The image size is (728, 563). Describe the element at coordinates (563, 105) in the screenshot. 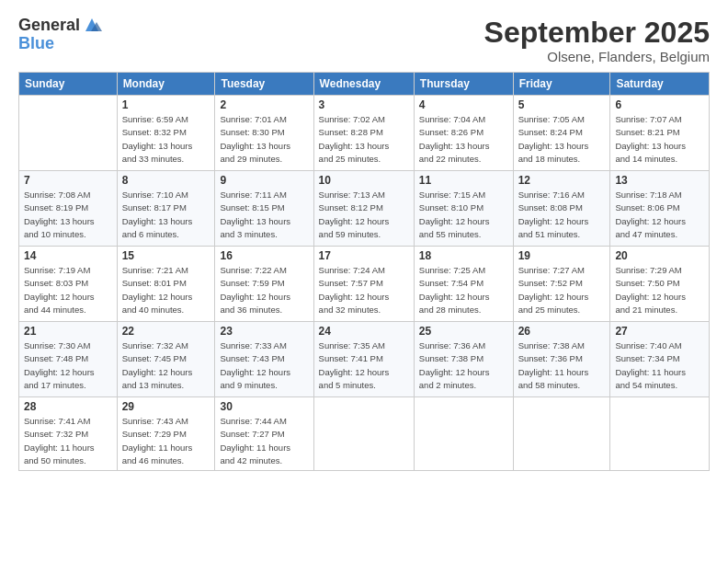

I see `day-number: 5` at that location.